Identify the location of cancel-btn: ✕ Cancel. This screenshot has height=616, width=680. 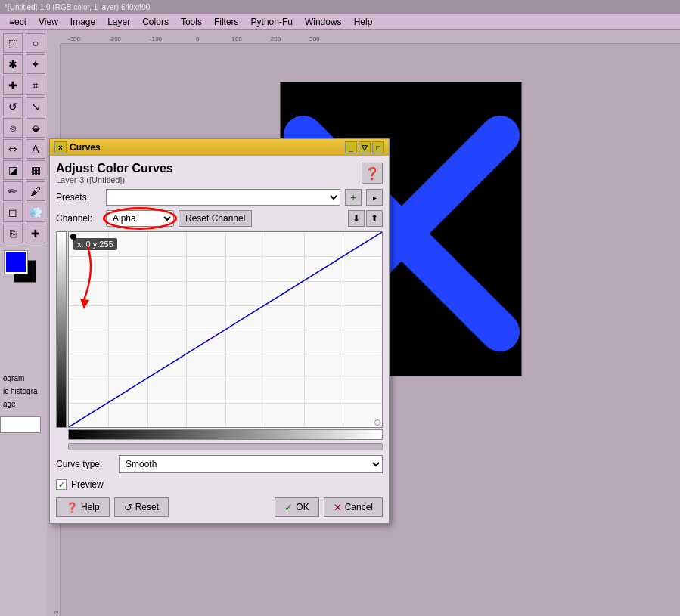
(353, 507).